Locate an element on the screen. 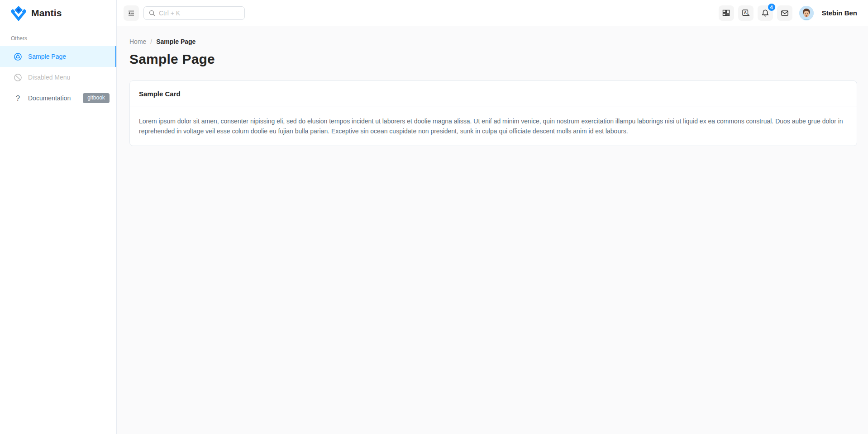 This screenshot has width=868, height=434. notification-button: 4 is located at coordinates (765, 13).